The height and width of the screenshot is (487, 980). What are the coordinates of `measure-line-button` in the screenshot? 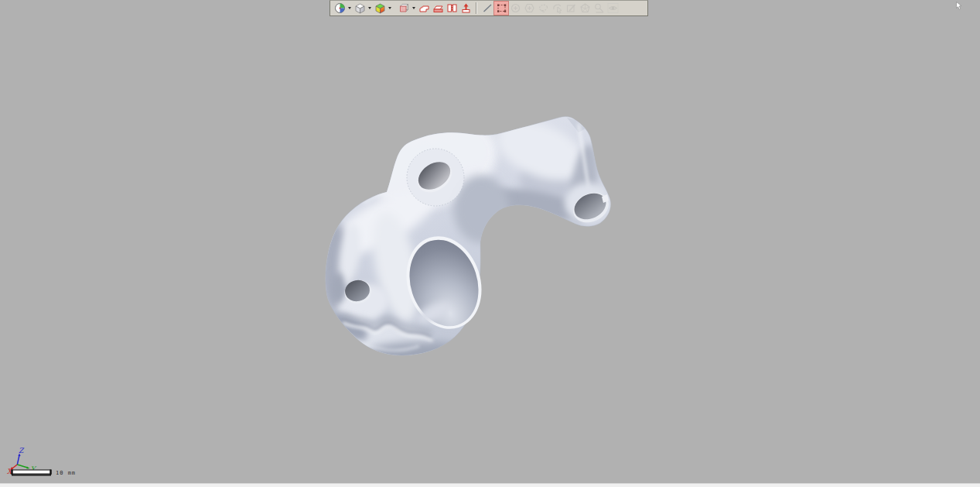 It's located at (487, 8).